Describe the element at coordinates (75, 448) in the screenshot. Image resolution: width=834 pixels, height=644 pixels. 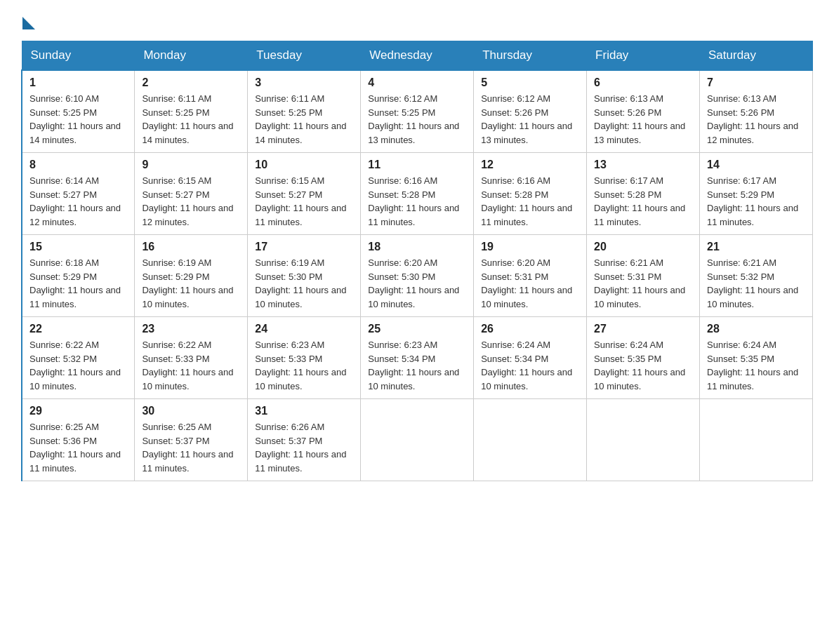
I see `day-info: Sunrise: 6:25 AMSunset: 5:36 PMDaylight:…` at that location.